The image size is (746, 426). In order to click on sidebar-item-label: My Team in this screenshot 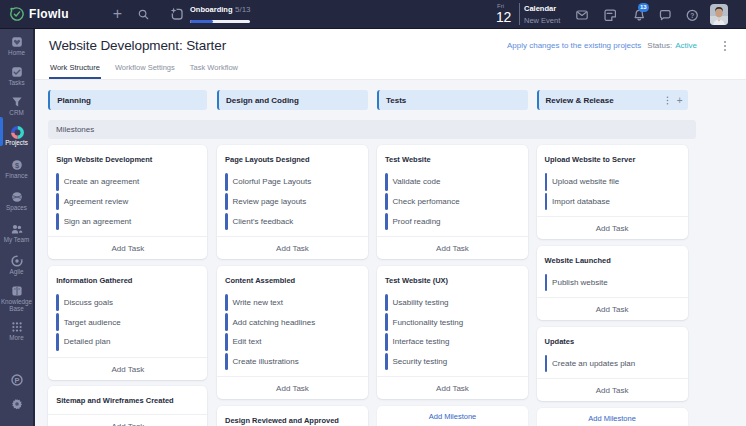, I will do `click(16, 240)`.